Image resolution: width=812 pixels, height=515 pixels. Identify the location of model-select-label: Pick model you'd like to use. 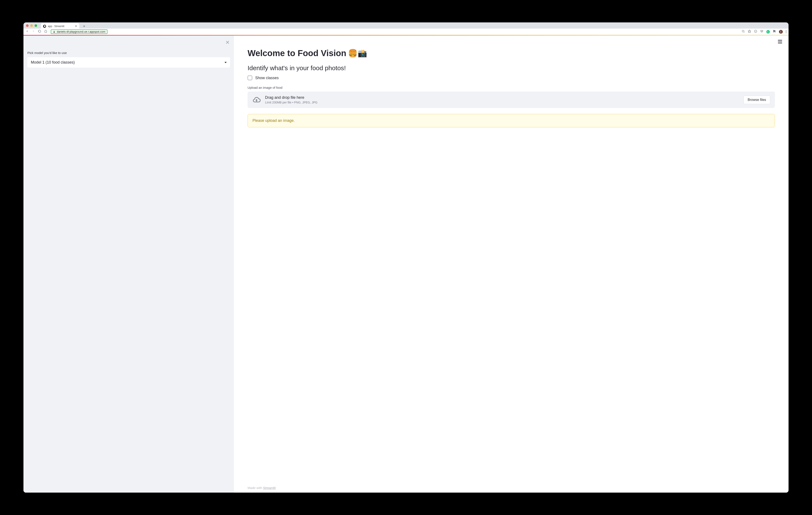
(129, 53).